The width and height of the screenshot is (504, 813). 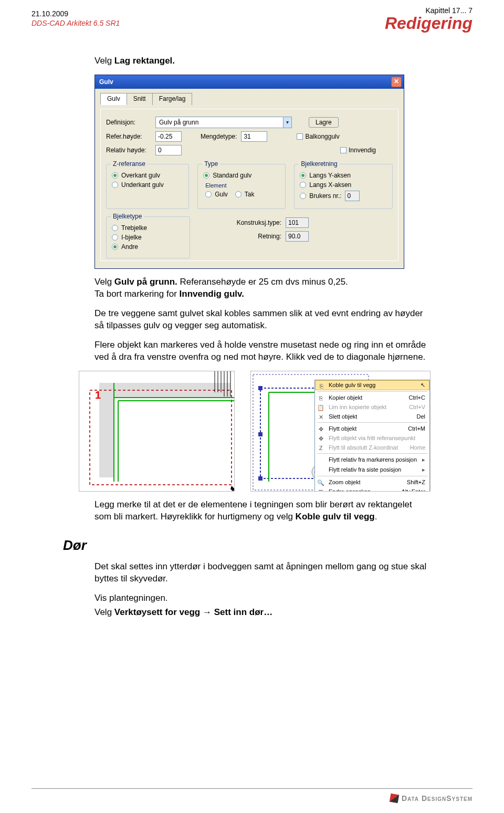 I want to click on footer-brand-c: System, so click(x=459, y=798).